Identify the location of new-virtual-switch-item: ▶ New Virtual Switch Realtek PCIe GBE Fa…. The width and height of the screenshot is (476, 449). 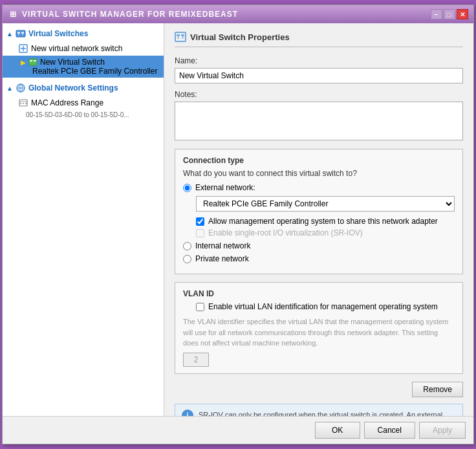
(83, 67).